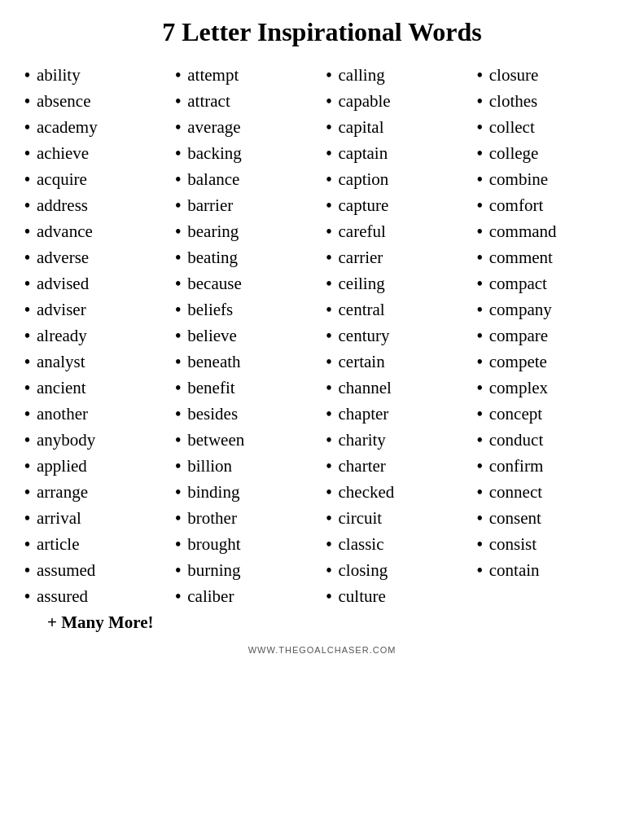 The height and width of the screenshot is (834, 644). Describe the element at coordinates (549, 75) in the screenshot. I see `list-item: closure` at that location.